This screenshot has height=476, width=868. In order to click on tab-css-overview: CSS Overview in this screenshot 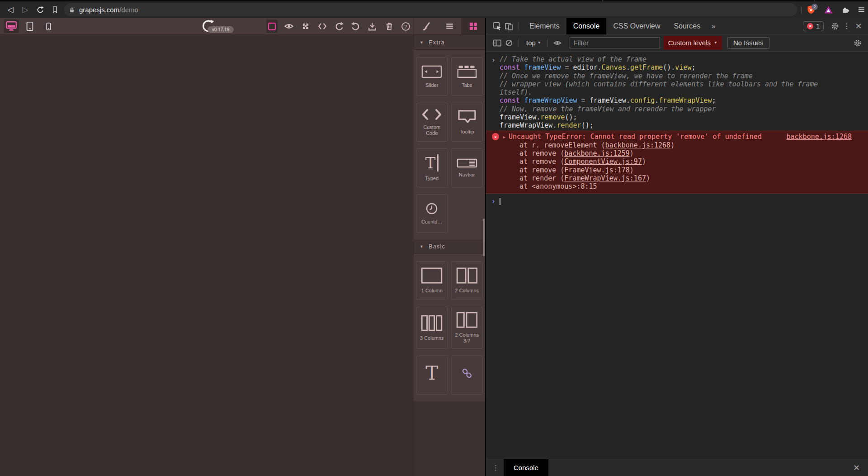, I will do `click(637, 26)`.